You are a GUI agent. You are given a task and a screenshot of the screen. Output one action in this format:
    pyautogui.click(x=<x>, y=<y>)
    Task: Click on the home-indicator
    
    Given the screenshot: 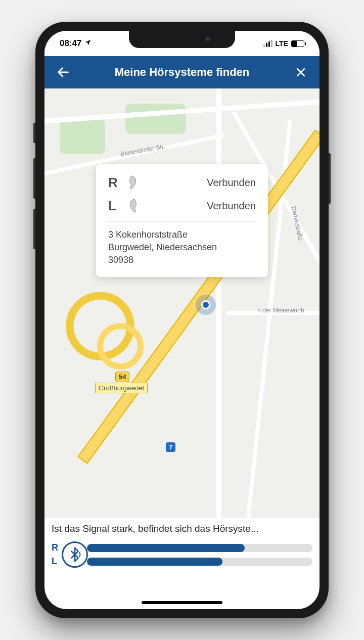 What is the action you would take?
    pyautogui.click(x=182, y=603)
    